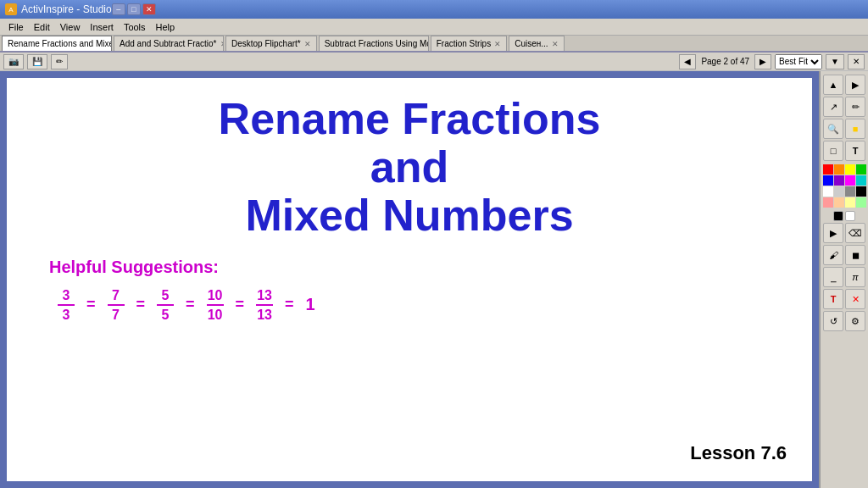  I want to click on tool-text: T, so click(855, 151).